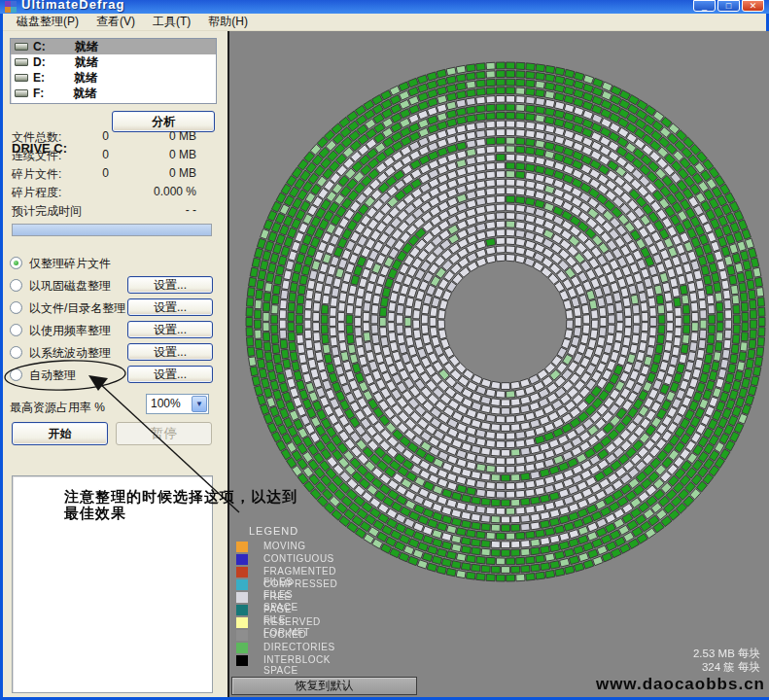 The height and width of the screenshot is (700, 769). What do you see at coordinates (199, 404) in the screenshot?
I see `chevron-down-icon: ▼` at bounding box center [199, 404].